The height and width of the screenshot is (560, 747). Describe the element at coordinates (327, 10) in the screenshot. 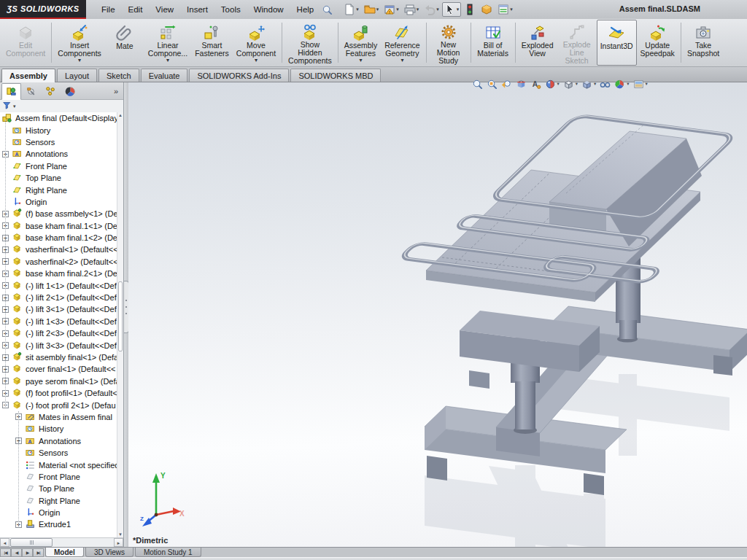

I see `search-icon` at that location.